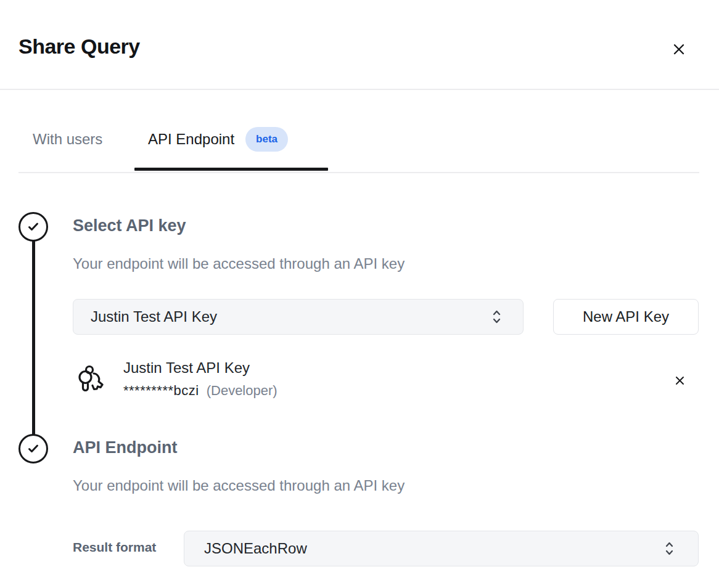 The height and width of the screenshot is (588, 719). What do you see at coordinates (186, 368) in the screenshot?
I see `selected-key-name: Justin Test API Key` at bounding box center [186, 368].